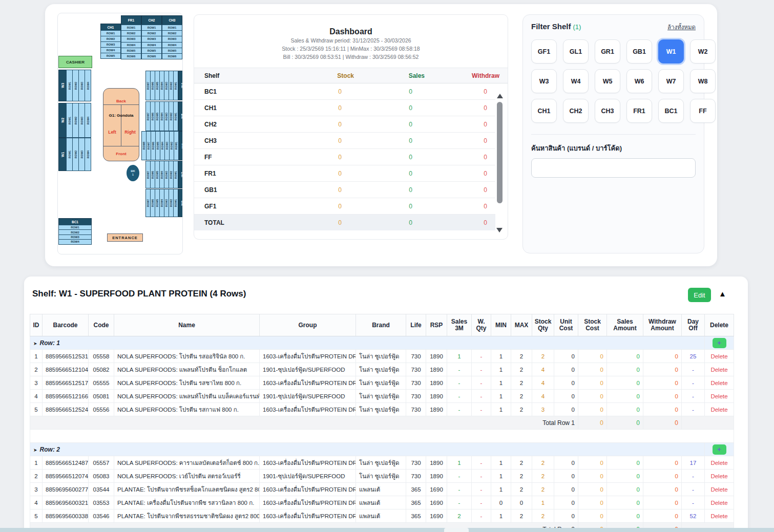 The width and height of the screenshot is (774, 532). Describe the element at coordinates (722, 294) in the screenshot. I see `collapse-triangle-icon: ▲` at that location.